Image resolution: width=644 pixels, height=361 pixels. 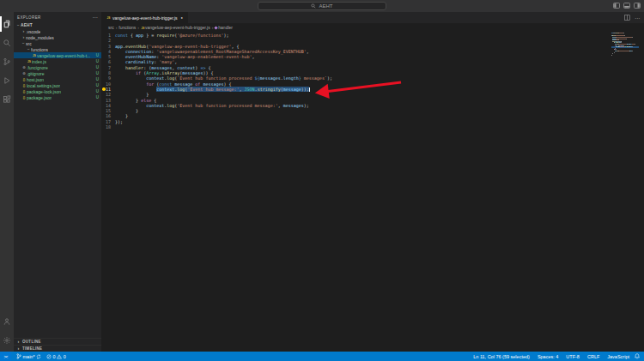 What do you see at coordinates (58, 79) in the screenshot?
I see `tree-item-host-json: {}host.jsonU` at bounding box center [58, 79].